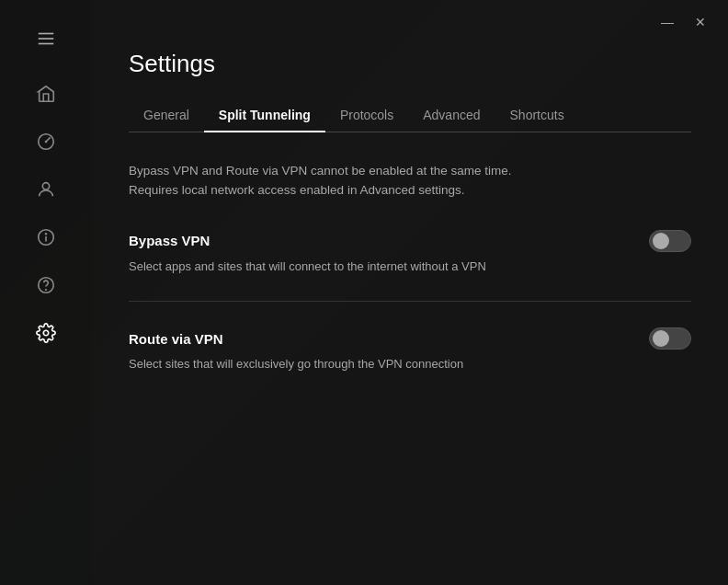 This screenshot has height=585, width=728. I want to click on sidebar-item-speed, so click(46, 142).